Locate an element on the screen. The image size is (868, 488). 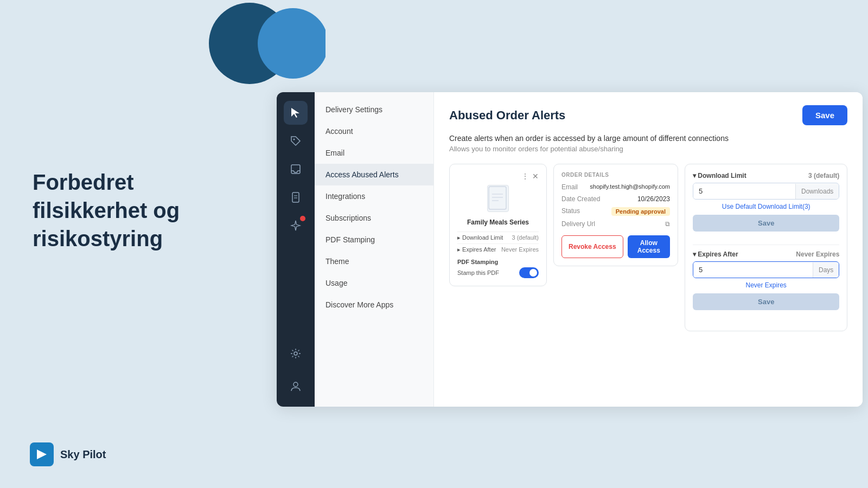
expires-save-button: Save is located at coordinates (766, 301).